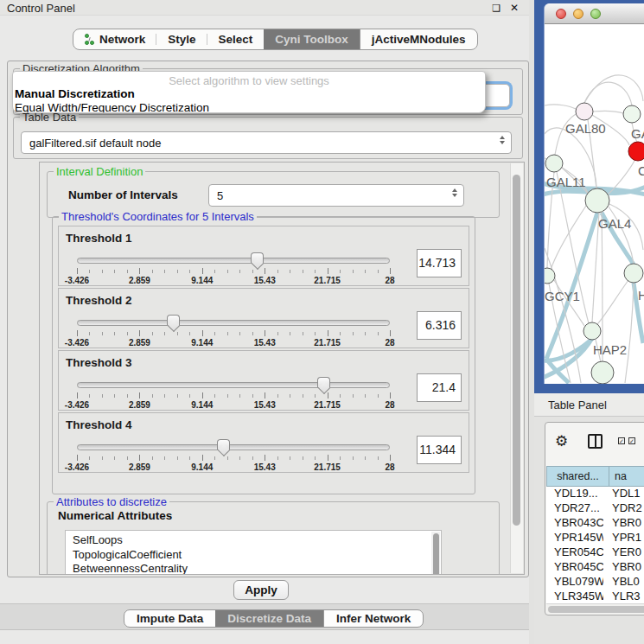  Describe the element at coordinates (115, 515) in the screenshot. I see `numerical-attributes-label: Numerical Attributes` at that location.